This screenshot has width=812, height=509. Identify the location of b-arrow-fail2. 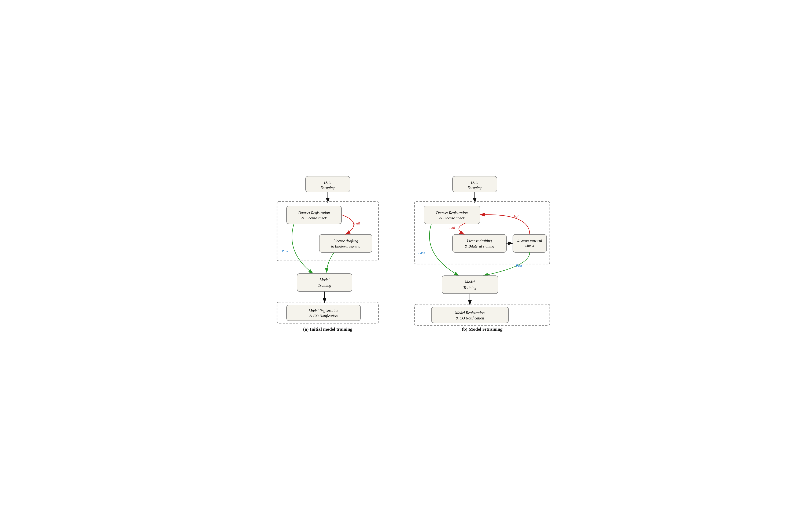
(505, 225).